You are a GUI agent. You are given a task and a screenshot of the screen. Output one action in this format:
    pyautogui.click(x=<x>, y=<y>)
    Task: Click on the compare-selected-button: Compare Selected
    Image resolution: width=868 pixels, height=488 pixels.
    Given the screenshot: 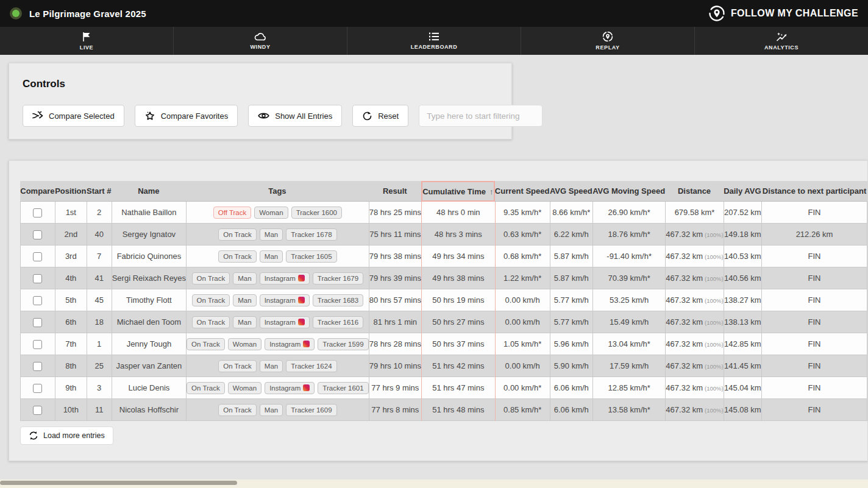 What is the action you would take?
    pyautogui.click(x=73, y=116)
    